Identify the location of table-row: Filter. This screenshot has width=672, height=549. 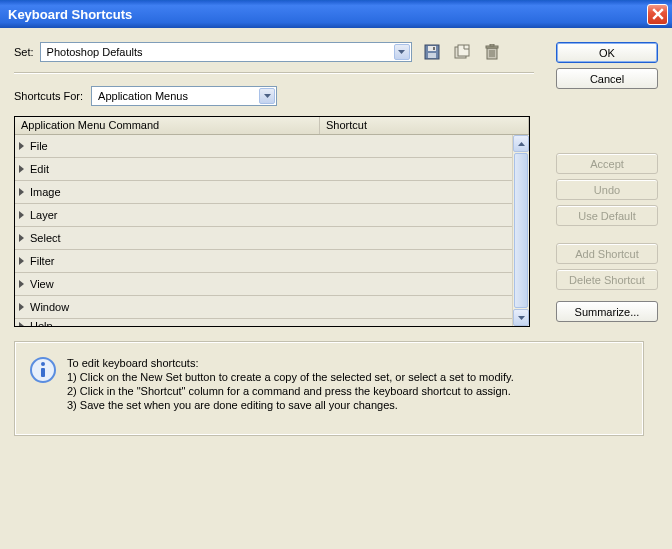
(272, 262).